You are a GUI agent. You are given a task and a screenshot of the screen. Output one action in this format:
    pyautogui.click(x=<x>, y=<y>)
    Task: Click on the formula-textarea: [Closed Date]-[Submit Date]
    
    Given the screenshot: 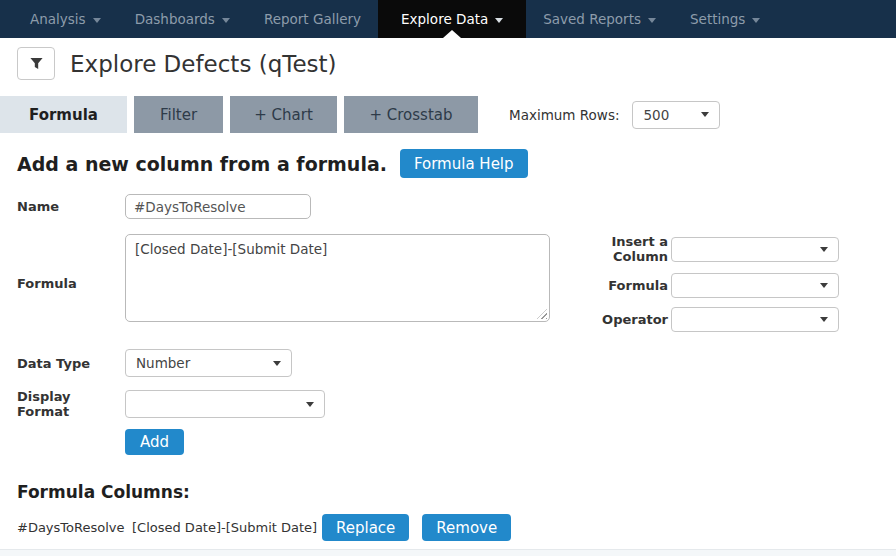 What is the action you would take?
    pyautogui.click(x=338, y=278)
    